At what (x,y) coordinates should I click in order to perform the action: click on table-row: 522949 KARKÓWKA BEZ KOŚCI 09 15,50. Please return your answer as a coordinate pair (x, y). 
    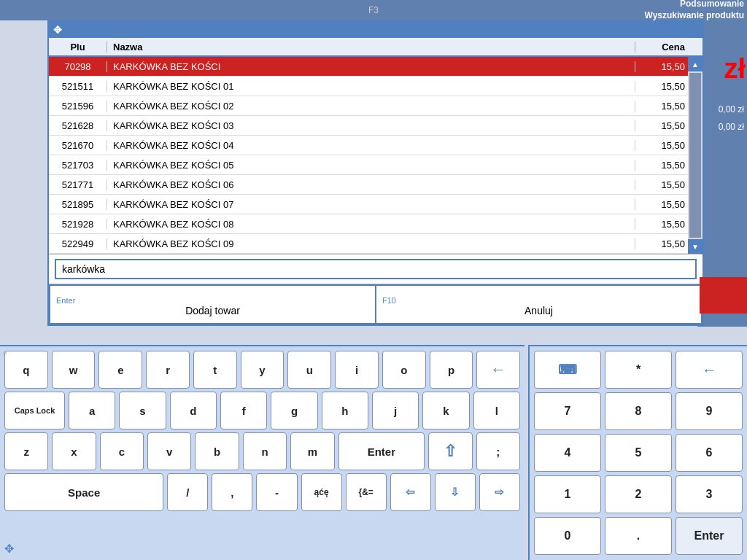
    Looking at the image, I should click on (368, 244).